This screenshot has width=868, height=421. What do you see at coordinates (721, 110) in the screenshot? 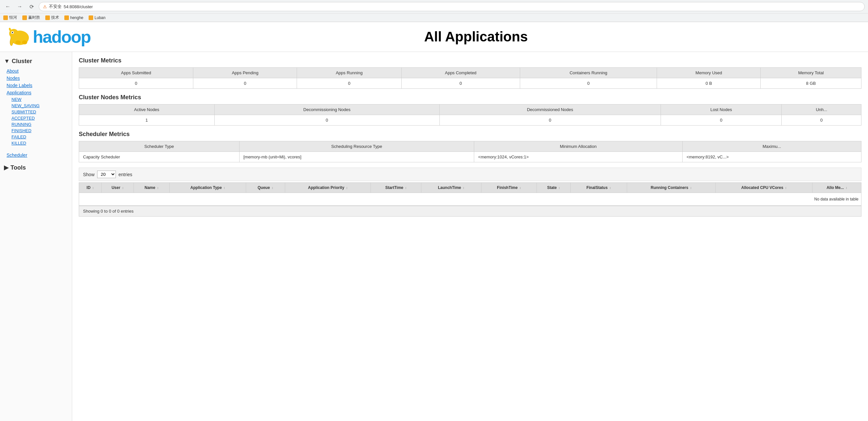
I see `col-lost-nodes: Lost Nodes` at bounding box center [721, 110].